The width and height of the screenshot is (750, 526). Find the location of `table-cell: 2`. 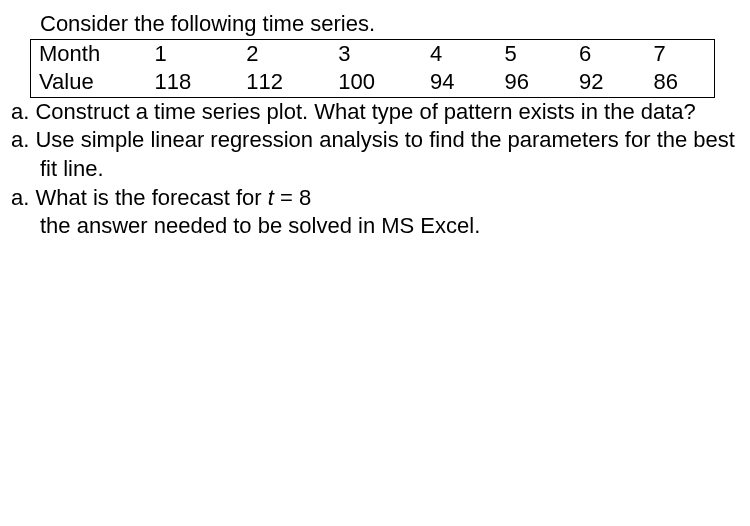

table-cell: 2 is located at coordinates (278, 54).